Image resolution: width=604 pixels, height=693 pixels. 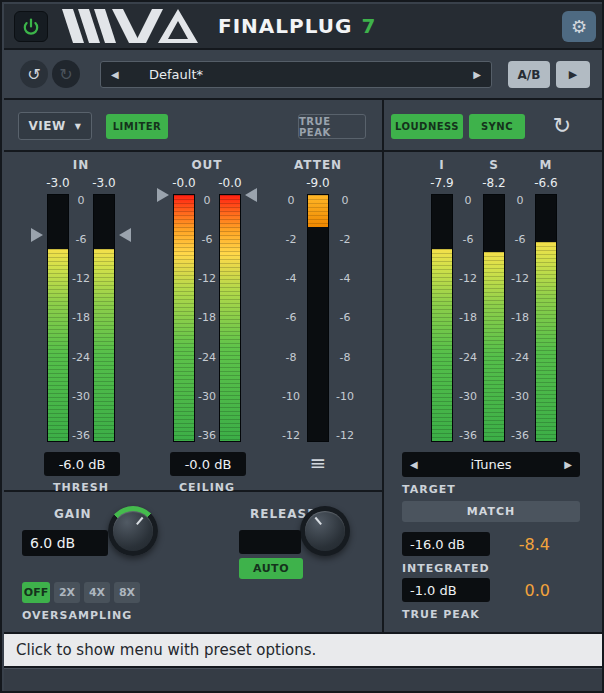 What do you see at coordinates (115, 74) in the screenshot?
I see `preset-prev-icon: ◀` at bounding box center [115, 74].